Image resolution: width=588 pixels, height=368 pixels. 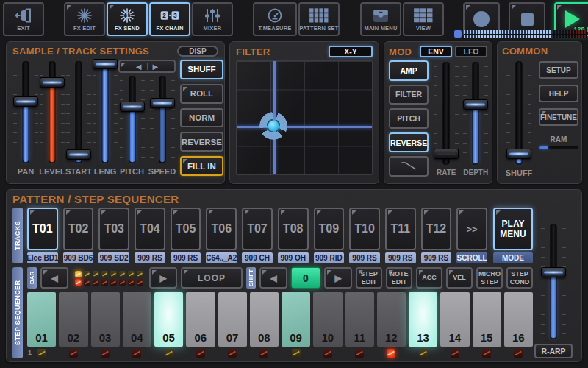 I want to click on pattern-set-button: PATTERN SET, so click(x=319, y=19).